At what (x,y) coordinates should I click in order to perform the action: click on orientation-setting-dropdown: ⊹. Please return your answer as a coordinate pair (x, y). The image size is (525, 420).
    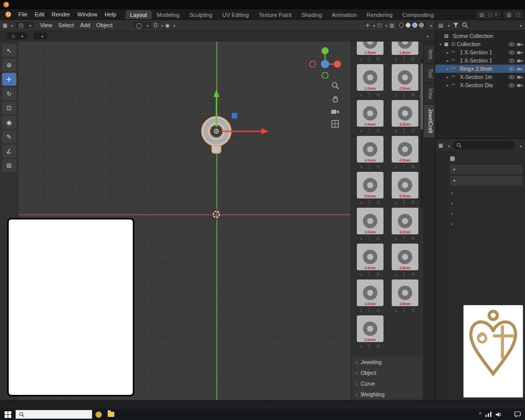
    Looking at the image, I should click on (17, 36).